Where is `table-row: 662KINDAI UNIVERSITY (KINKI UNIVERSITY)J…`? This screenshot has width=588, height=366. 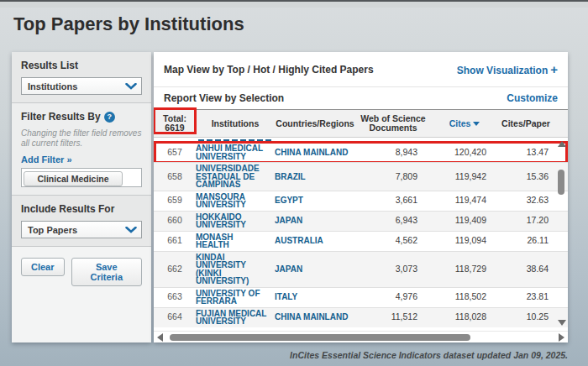
table-row: 662KINDAI UNIVERSITY (KINKI UNIVERSITY)J… is located at coordinates (361, 269).